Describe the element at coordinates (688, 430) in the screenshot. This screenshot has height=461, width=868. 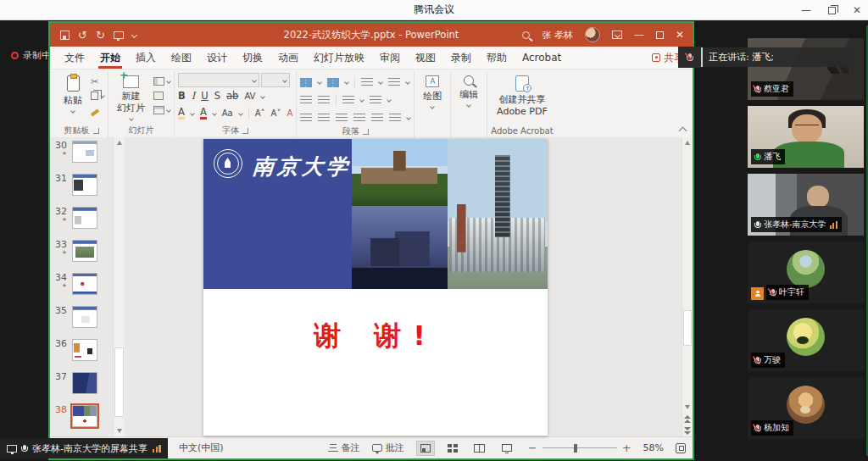
I see `next-slide-icon` at that location.